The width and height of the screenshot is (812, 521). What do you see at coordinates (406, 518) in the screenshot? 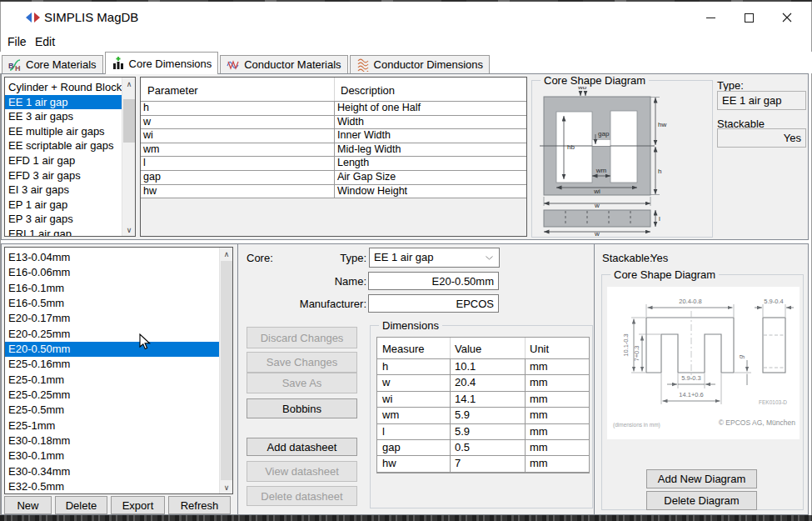
I see `desktop-edge-bottom` at bounding box center [406, 518].